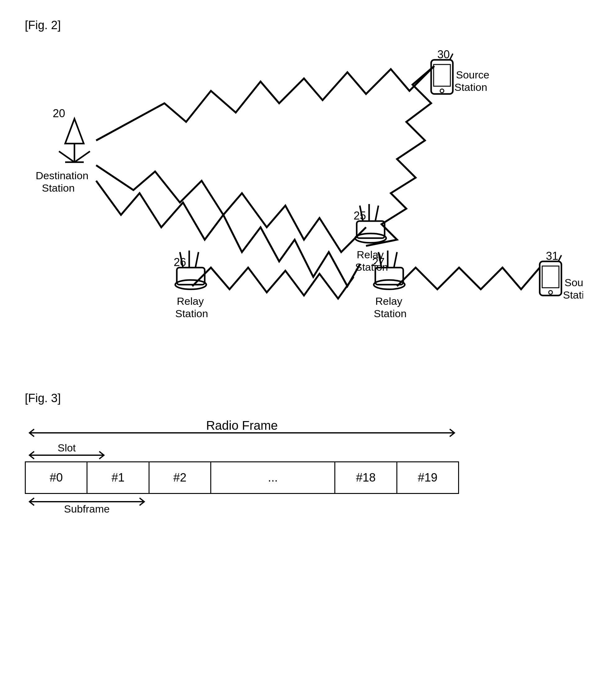  I want to click on svg-text: 30, so click(444, 54).